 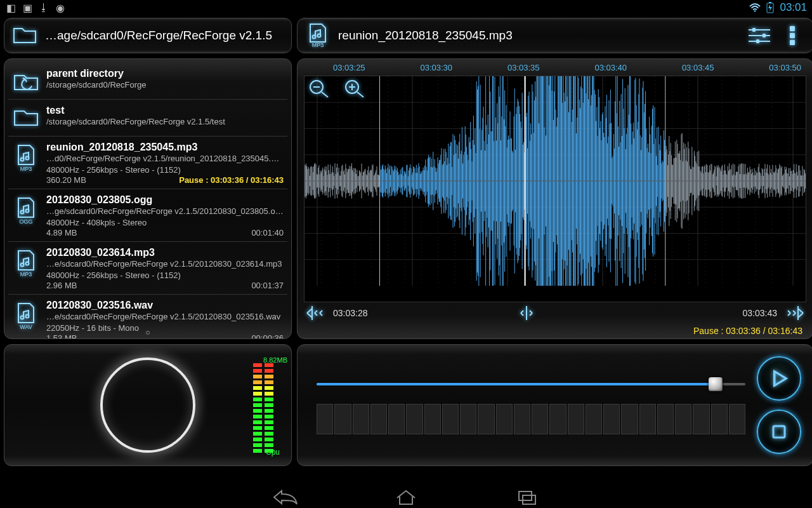 What do you see at coordinates (318, 36) in the screenshot?
I see `mp3-file-icon: MP3` at bounding box center [318, 36].